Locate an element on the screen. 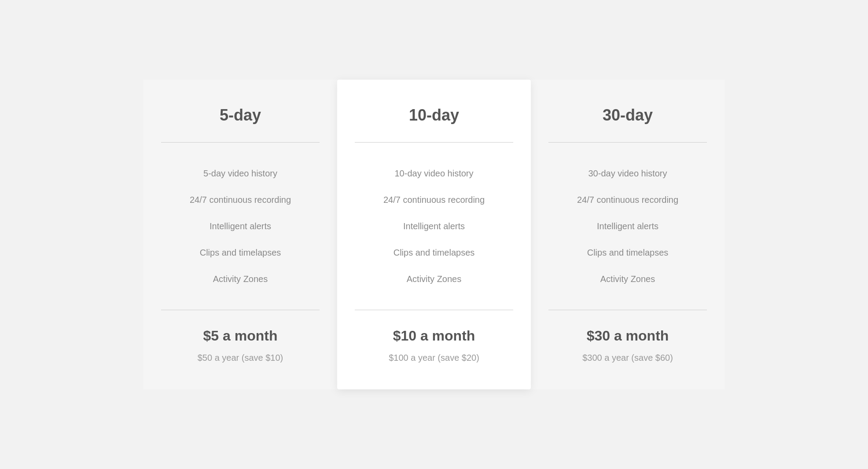  features-list: 30-day video history24/7 continuous reco… is located at coordinates (628, 226).